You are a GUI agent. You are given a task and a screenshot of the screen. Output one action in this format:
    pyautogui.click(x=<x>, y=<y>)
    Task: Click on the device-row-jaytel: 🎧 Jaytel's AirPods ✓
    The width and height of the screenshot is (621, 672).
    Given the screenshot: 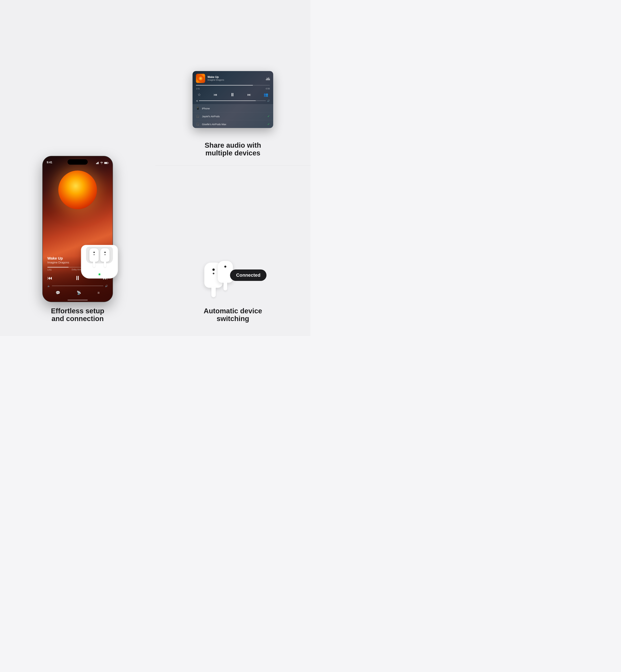 What is the action you would take?
    pyautogui.click(x=233, y=116)
    